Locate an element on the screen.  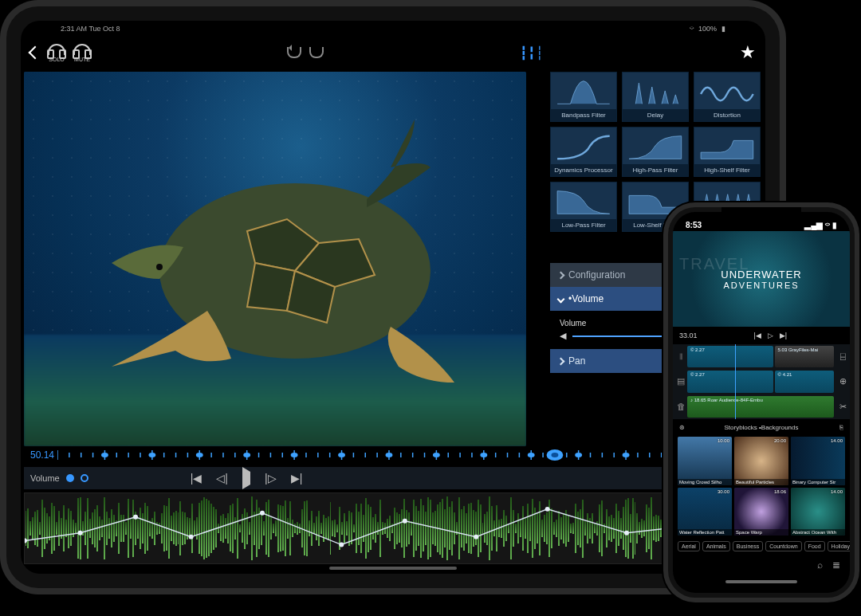
skip-back-button: |◀ is located at coordinates (196, 478).